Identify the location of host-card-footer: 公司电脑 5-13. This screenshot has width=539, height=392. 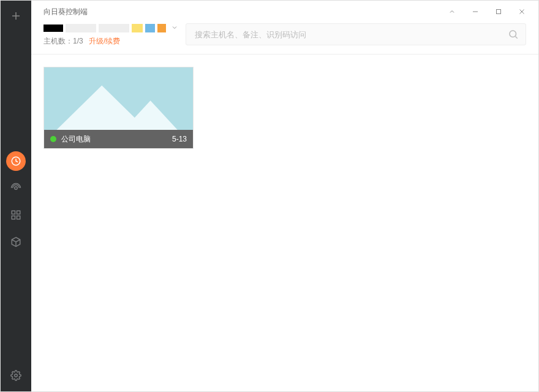
(119, 139).